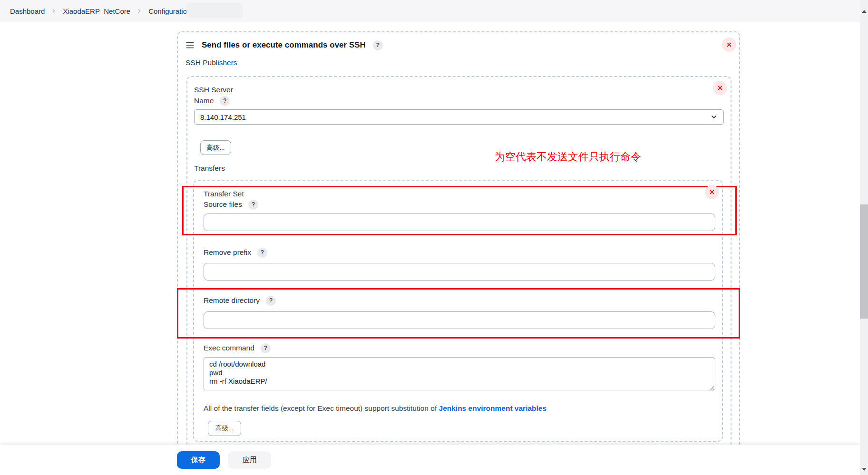 Image resolution: width=868 pixels, height=475 pixels. What do you see at coordinates (459, 272) in the screenshot?
I see `remove-prefix-input` at bounding box center [459, 272].